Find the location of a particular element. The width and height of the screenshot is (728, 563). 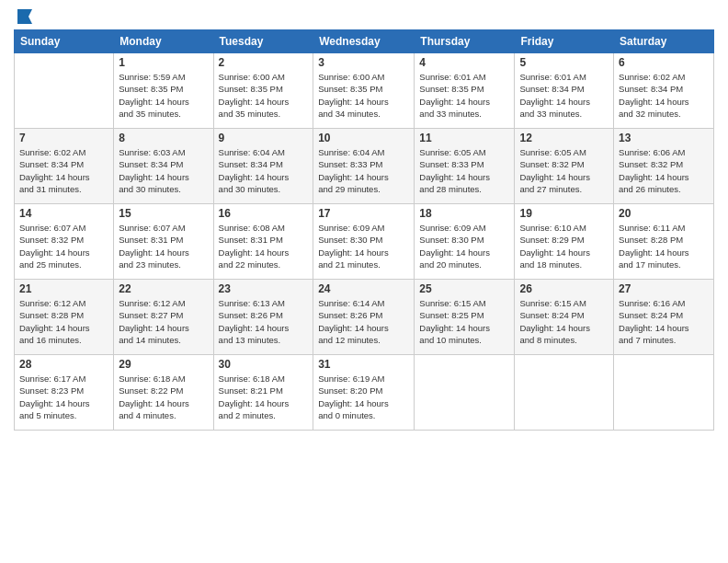

day-number: 26 is located at coordinates (564, 289).